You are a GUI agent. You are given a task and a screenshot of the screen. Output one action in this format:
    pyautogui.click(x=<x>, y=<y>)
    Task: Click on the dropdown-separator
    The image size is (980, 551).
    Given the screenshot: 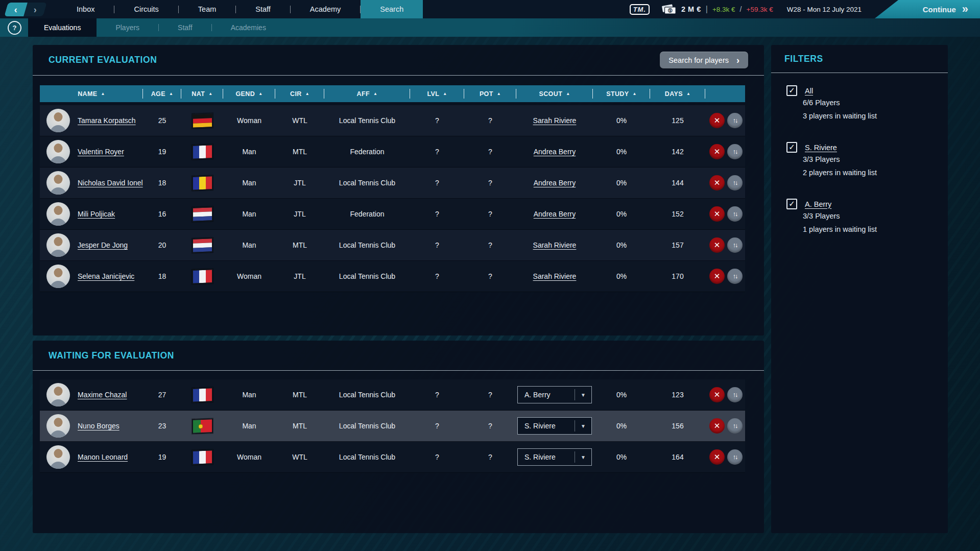 What is the action you would take?
    pyautogui.click(x=575, y=457)
    